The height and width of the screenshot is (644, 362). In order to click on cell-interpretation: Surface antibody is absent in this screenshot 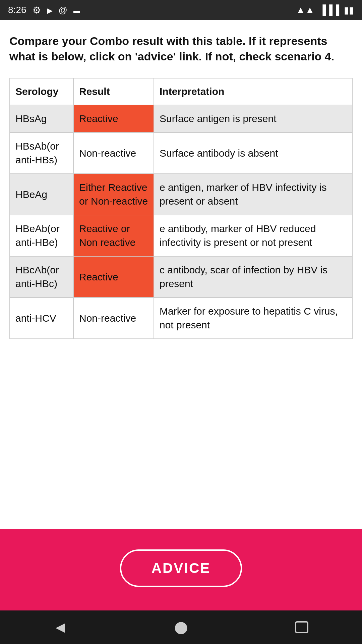, I will do `click(253, 153)`.